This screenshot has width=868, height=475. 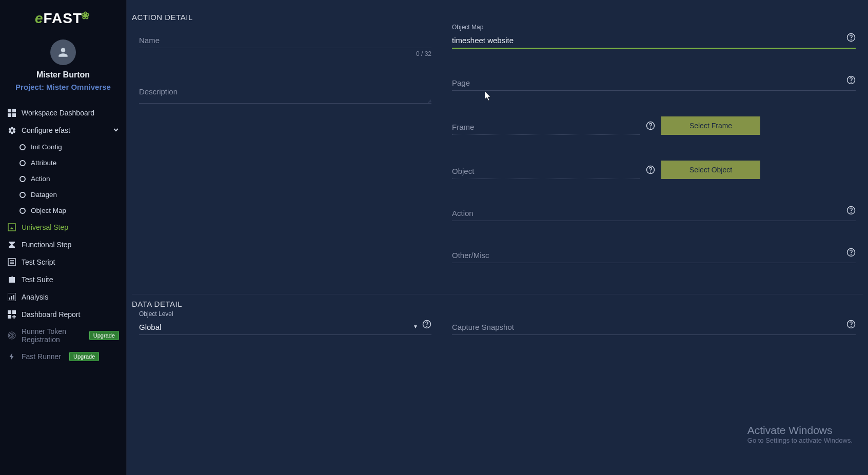 What do you see at coordinates (546, 171) in the screenshot?
I see `object-input` at bounding box center [546, 171].